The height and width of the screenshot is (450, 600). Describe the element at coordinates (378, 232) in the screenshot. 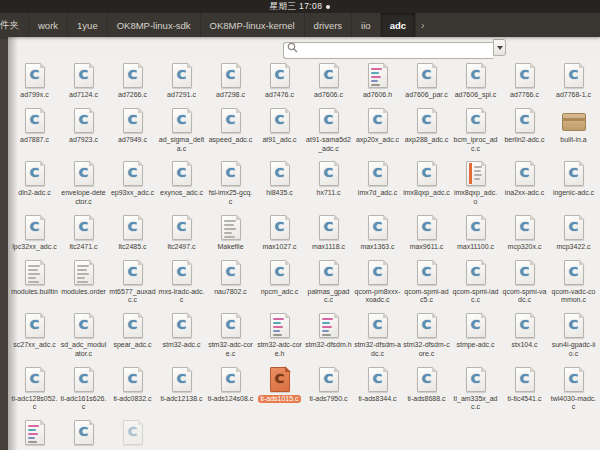

I see `file-item: Cmax1363.c` at that location.